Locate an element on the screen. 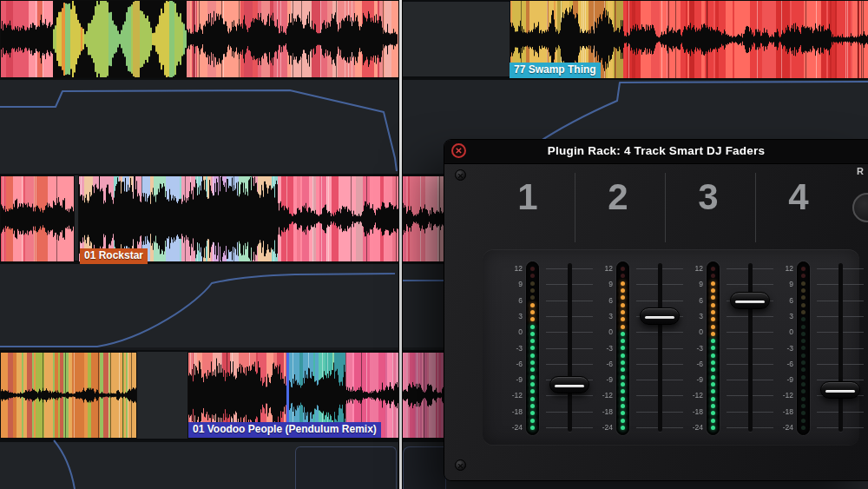 This screenshot has height=489, width=868. channel-number: 3 is located at coordinates (708, 197).